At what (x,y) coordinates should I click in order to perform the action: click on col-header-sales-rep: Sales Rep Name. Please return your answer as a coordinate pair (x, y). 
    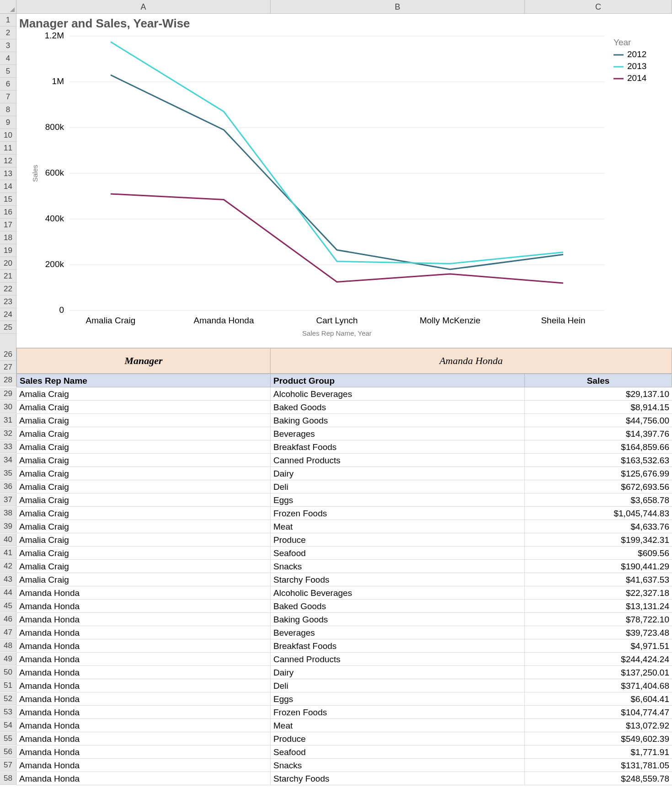
    Looking at the image, I should click on (144, 381).